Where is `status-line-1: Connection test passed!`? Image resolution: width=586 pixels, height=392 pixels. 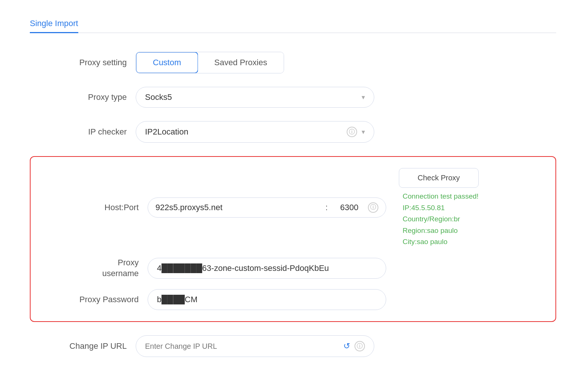
status-line-1: Connection test passed! is located at coordinates (441, 197).